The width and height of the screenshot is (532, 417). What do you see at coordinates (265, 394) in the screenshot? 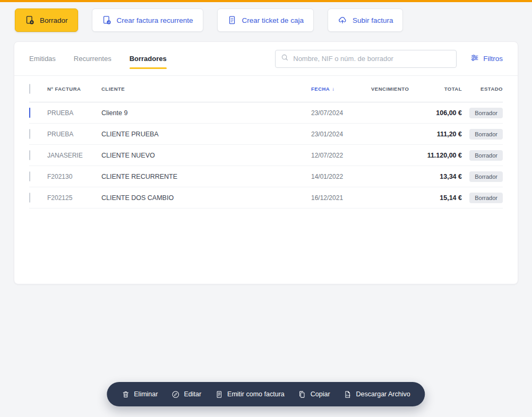
I see `bulk-action-bar: Eliminar Editar Emitir como factura Copi…` at bounding box center [265, 394].